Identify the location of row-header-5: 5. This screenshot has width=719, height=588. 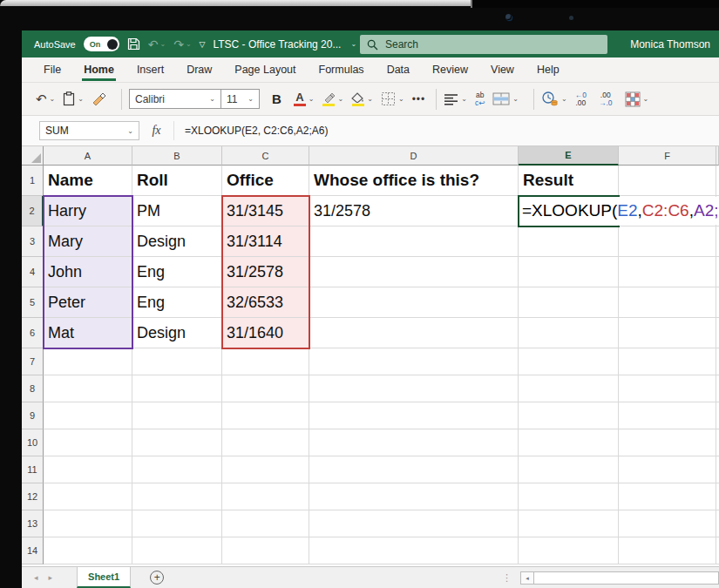
(33, 303).